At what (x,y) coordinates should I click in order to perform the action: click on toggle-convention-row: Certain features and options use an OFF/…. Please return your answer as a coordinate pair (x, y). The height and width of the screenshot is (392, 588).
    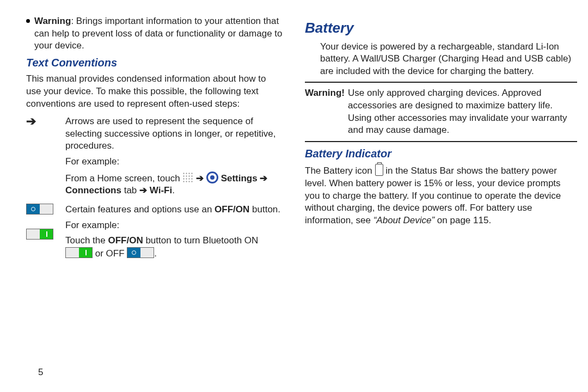
    Looking at the image, I should click on (147, 232).